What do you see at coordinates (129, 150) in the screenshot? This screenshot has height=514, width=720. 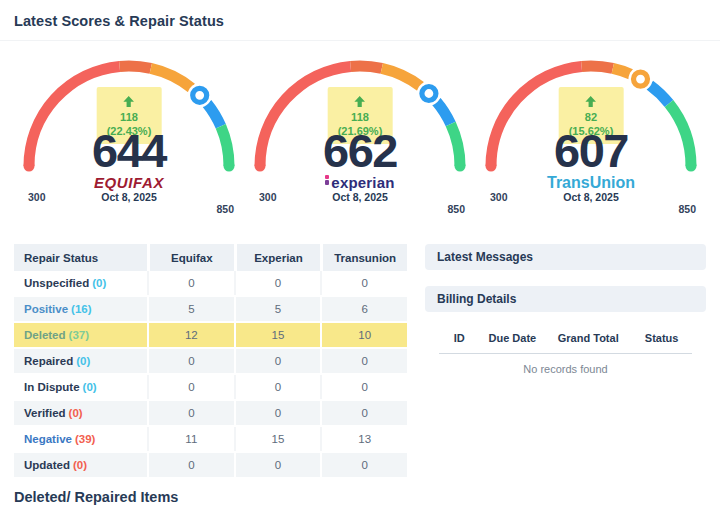 I see `score-value: 644` at bounding box center [129, 150].